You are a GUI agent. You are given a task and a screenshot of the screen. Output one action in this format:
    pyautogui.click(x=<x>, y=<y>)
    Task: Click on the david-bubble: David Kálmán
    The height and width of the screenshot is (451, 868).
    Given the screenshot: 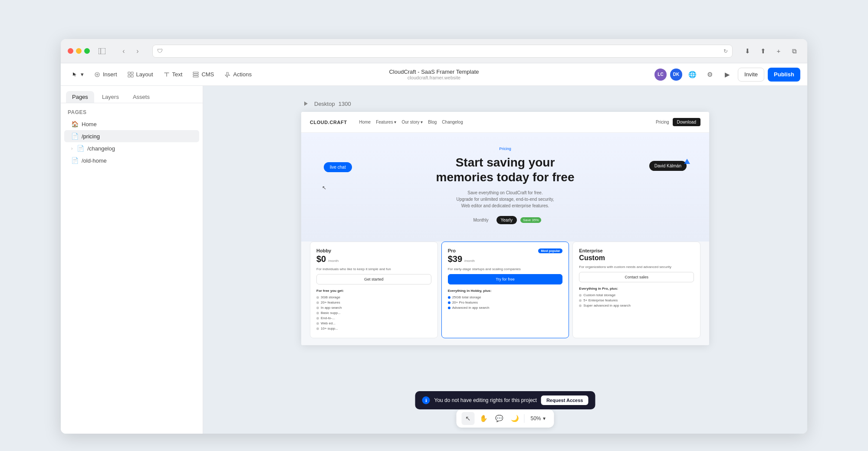 What is the action you would take?
    pyautogui.click(x=668, y=166)
    